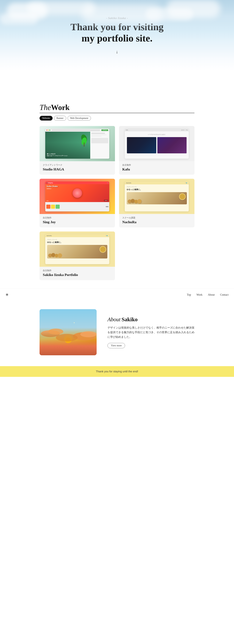  Describe the element at coordinates (157, 217) in the screenshot. I see `work-card-tag-nachura: スクール課題` at that location.